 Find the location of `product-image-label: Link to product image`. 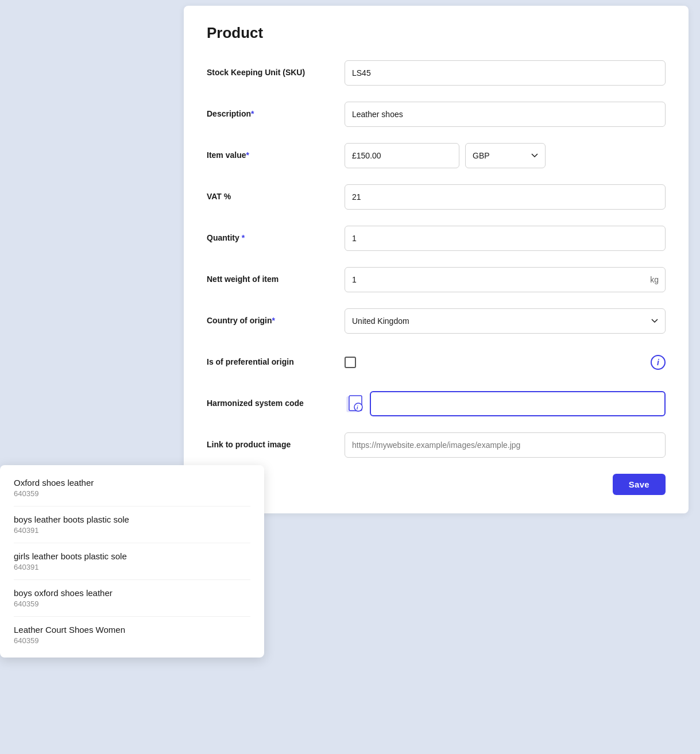

product-image-label: Link to product image is located at coordinates (276, 445).